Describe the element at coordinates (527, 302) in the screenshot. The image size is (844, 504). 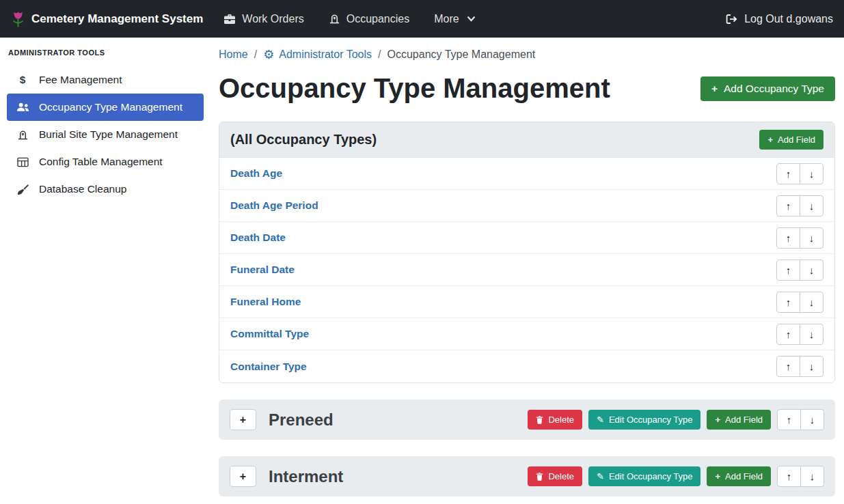
I see `field-row: Funeral Home ↑ ↓` at that location.